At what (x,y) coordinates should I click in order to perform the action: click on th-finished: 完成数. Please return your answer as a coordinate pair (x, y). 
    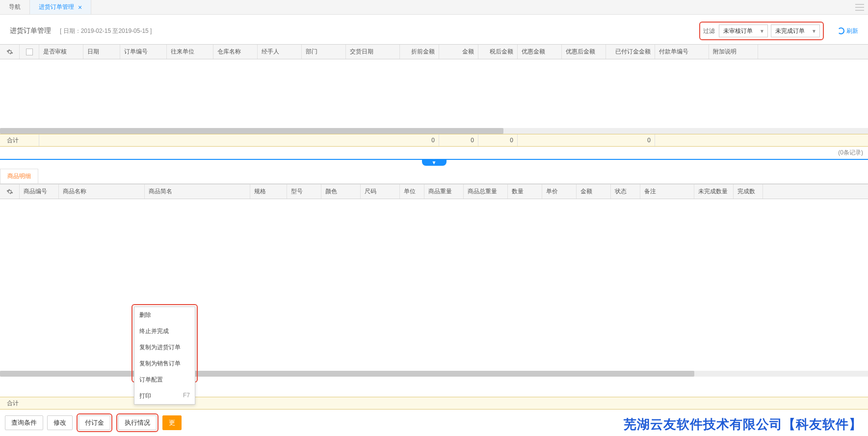
    Looking at the image, I should click on (748, 191).